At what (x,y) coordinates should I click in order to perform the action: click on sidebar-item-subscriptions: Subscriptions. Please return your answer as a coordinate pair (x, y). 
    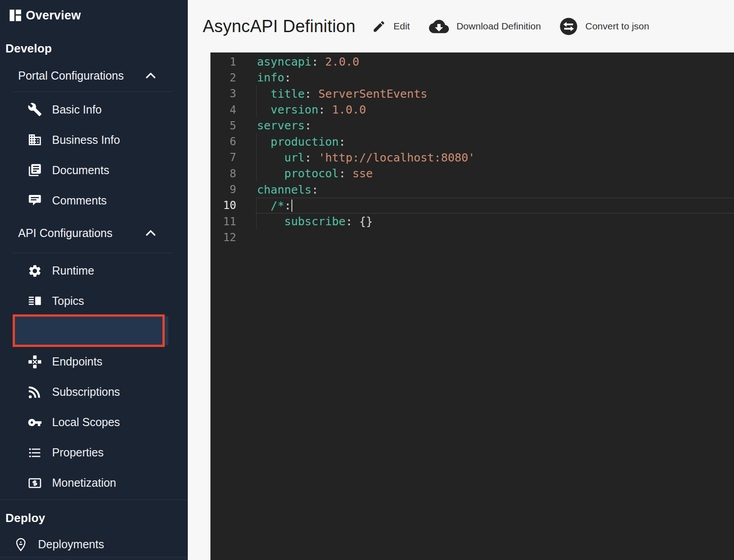
    Looking at the image, I should click on (94, 392).